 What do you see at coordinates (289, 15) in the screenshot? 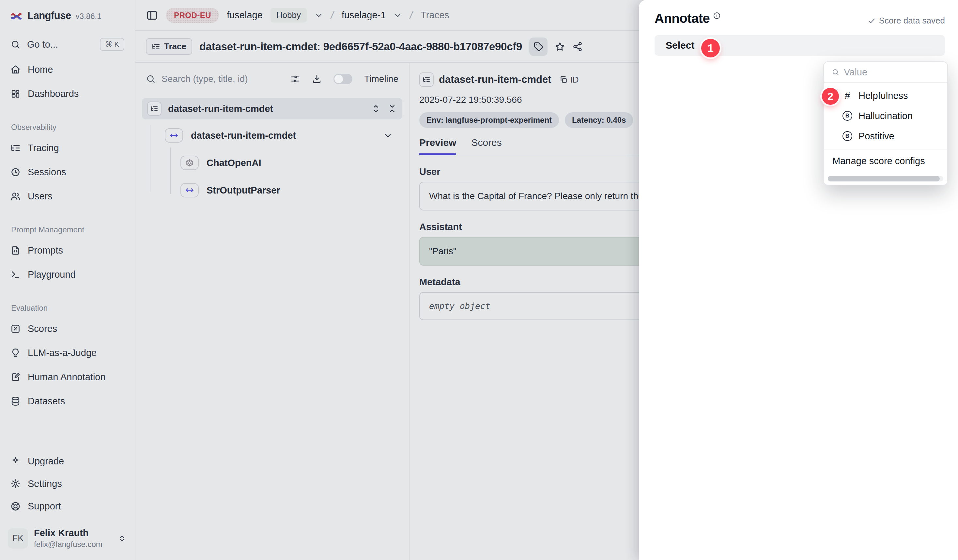
I see `plan-badge: Hobby` at bounding box center [289, 15].